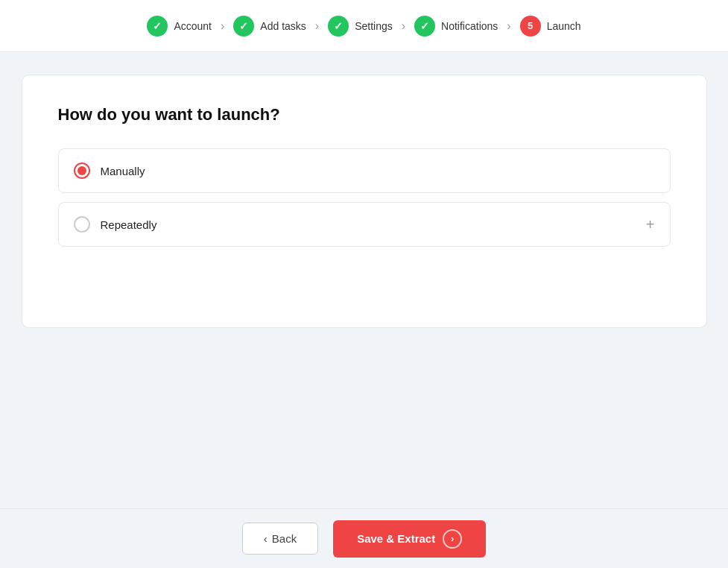  What do you see at coordinates (410, 539) in the screenshot?
I see `save-extract-button: Save & Extract ›` at bounding box center [410, 539].